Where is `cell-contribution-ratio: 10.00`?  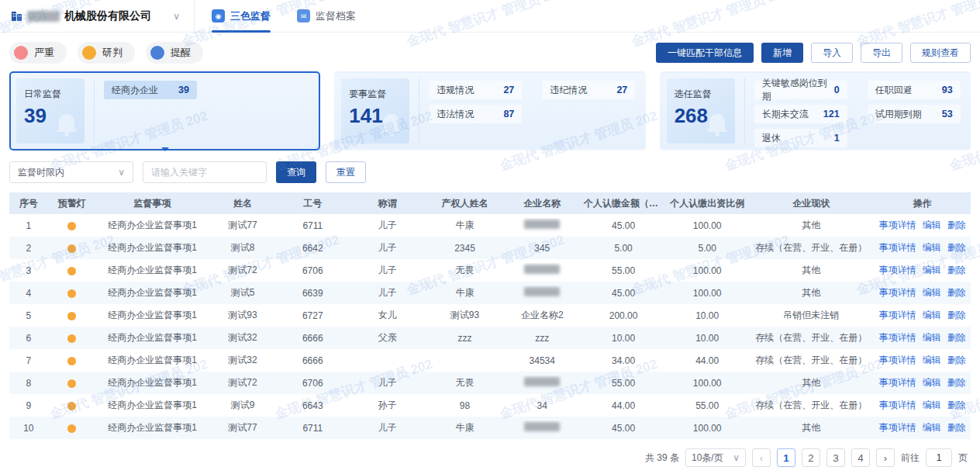 cell-contribution-ratio: 10.00 is located at coordinates (707, 316).